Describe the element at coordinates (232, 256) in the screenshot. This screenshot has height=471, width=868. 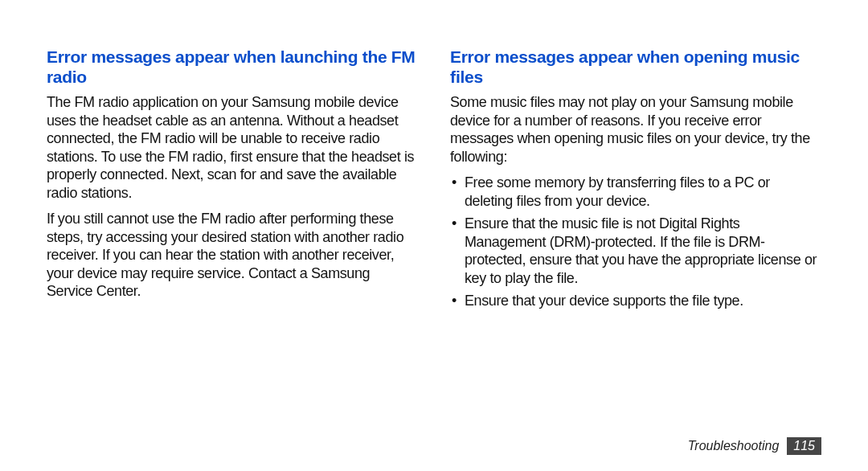
I see `fm-radio-paragraph-2: If you still cannot use the FM radio aft…` at that location.